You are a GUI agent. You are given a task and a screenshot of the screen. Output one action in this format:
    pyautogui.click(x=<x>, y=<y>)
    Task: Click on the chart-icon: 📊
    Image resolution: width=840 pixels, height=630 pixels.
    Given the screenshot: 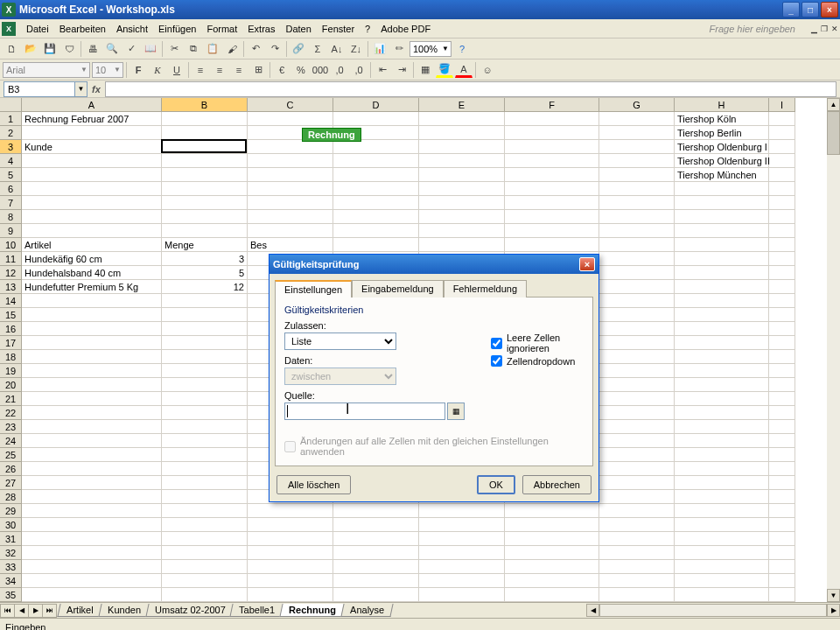 What is the action you would take?
    pyautogui.click(x=380, y=49)
    